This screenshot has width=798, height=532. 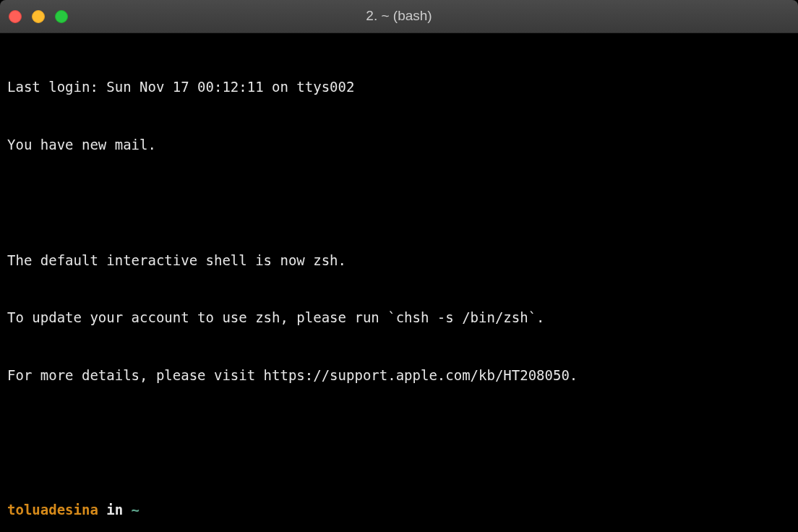 I want to click on motd-last-login: Last login: Sun Nov 17 00:12:11 on ttys0…, so click(x=399, y=87).